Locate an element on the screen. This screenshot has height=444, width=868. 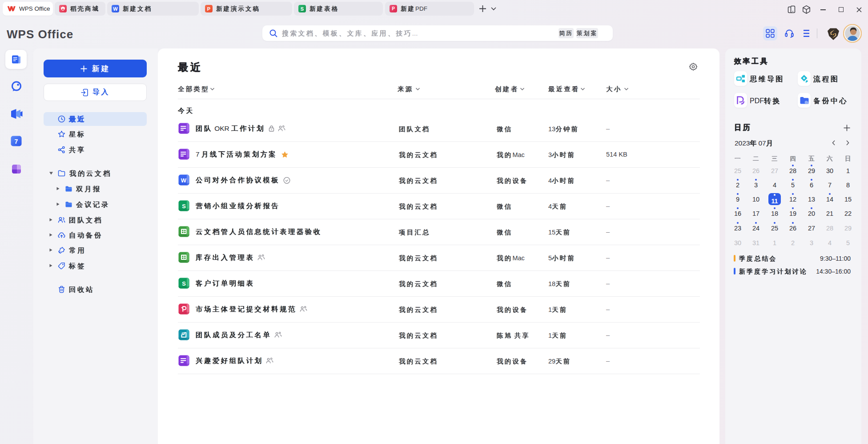
svg-text: W is located at coordinates (184, 181).